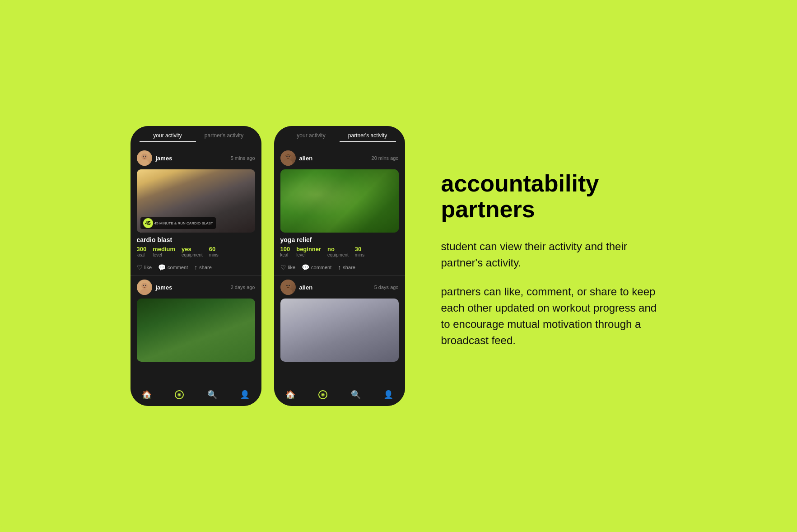 The height and width of the screenshot is (532, 797). Describe the element at coordinates (340, 266) in the screenshot. I see `phone-2: your activity partner's activity` at that location.